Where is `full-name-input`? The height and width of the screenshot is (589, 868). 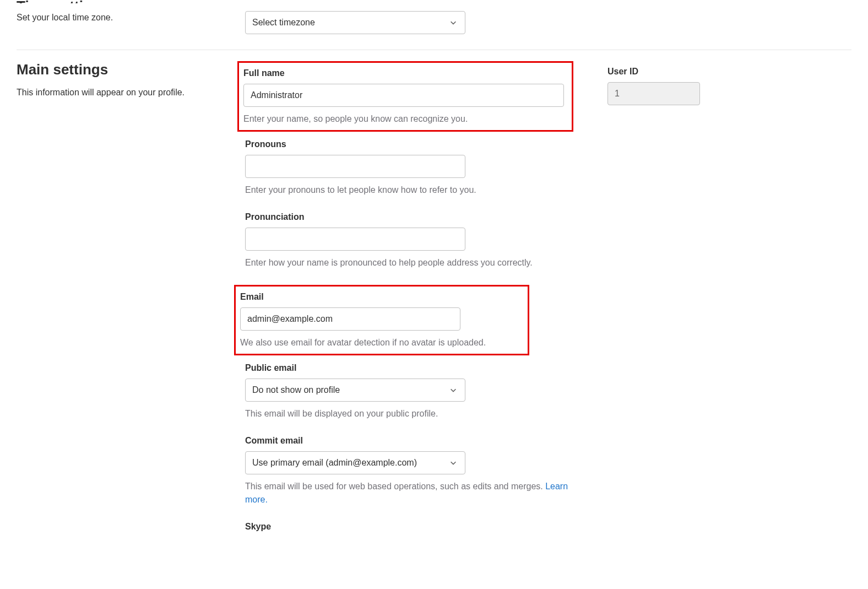 full-name-input is located at coordinates (404, 95).